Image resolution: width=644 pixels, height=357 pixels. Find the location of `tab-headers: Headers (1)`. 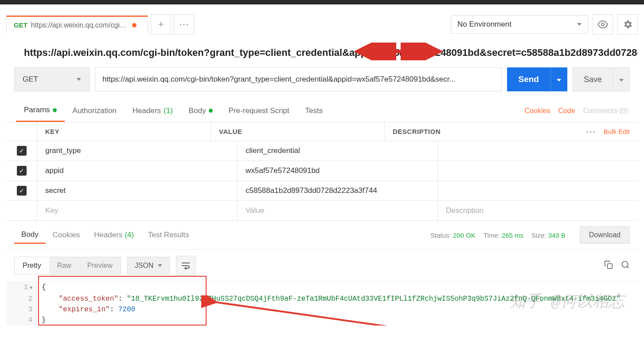

tab-headers: Headers (1) is located at coordinates (152, 111).